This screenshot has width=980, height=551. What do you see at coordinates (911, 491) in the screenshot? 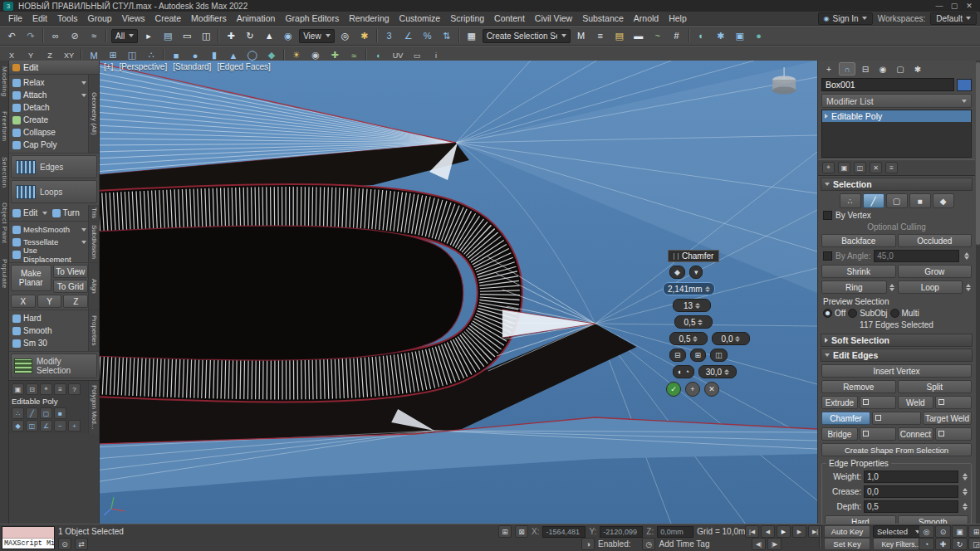
I see `crease-field: 0,0` at bounding box center [911, 491].